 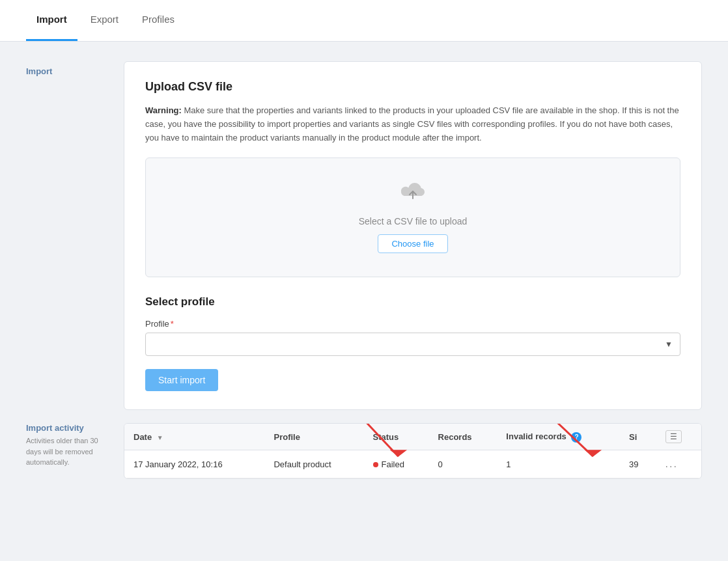 I want to click on profile-select, so click(x=413, y=344).